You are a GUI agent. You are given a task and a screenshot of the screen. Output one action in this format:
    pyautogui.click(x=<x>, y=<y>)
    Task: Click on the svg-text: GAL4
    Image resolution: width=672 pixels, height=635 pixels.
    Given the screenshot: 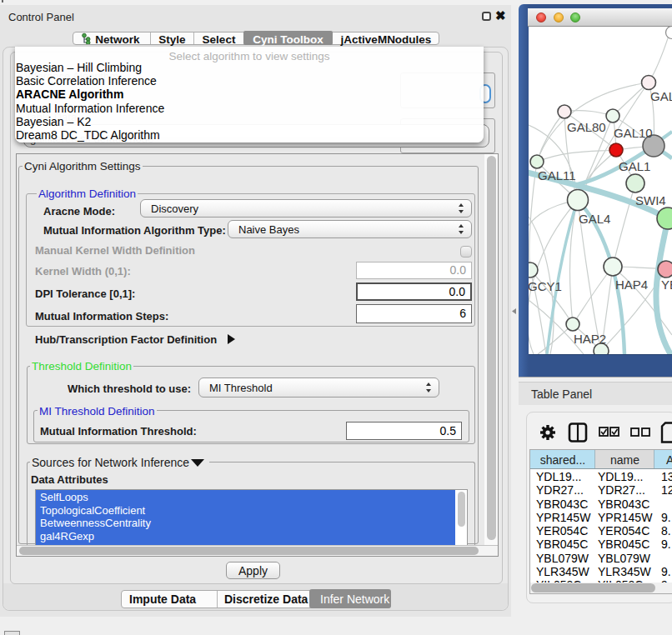 What is the action you would take?
    pyautogui.click(x=594, y=218)
    